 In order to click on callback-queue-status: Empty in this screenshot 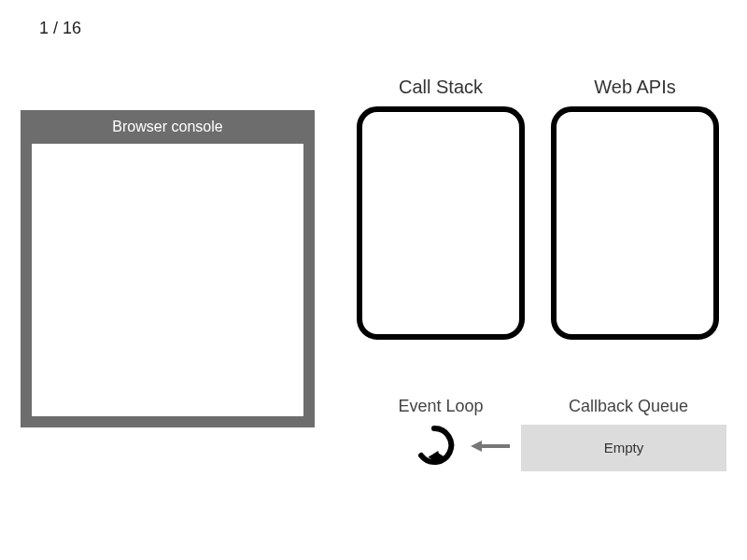, I will do `click(624, 448)`.